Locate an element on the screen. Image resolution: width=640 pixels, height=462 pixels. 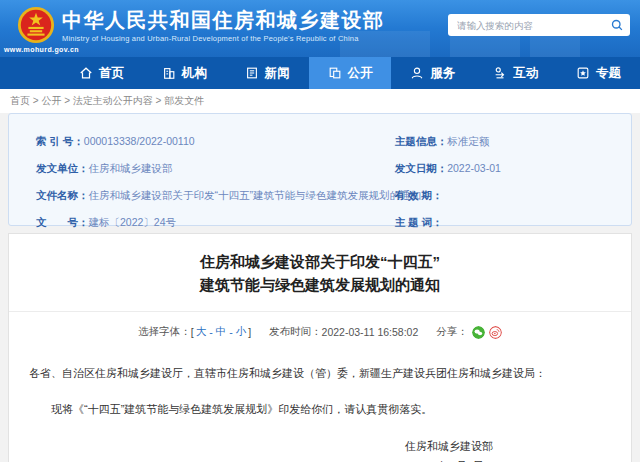
font-select-label: 选择字体： is located at coordinates (164, 332).